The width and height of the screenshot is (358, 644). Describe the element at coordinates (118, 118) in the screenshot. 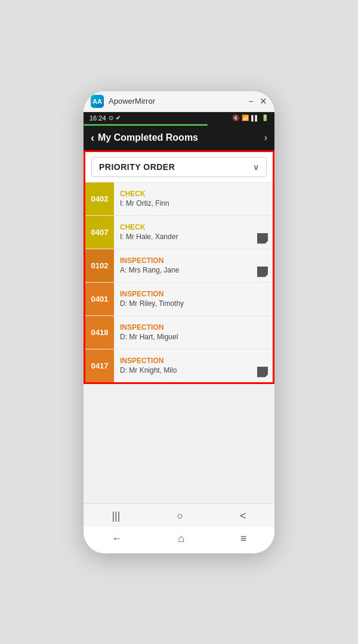

I see `check-icon: ✔` at that location.